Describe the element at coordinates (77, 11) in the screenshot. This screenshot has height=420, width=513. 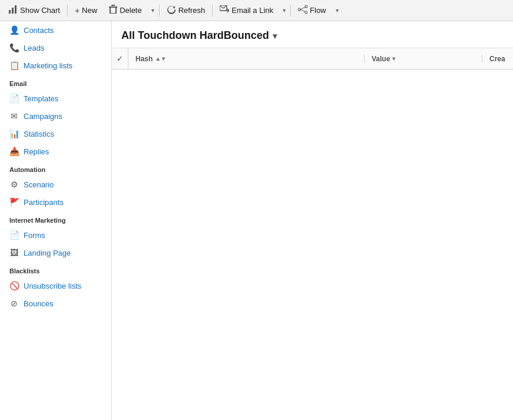
I see `plus-icon: +` at that location.